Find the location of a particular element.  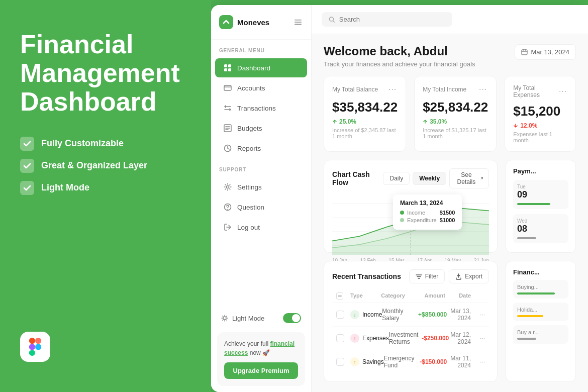

row2-more: ··· is located at coordinates (478, 362).